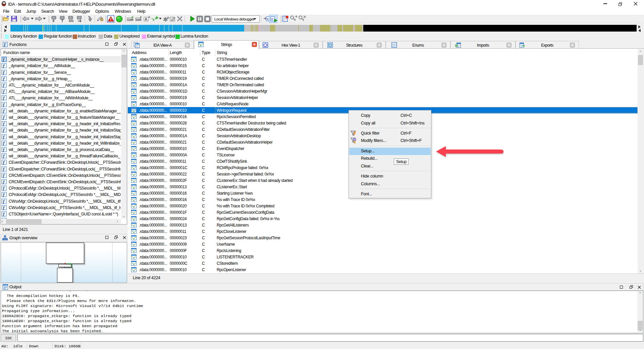  I want to click on svg-text: 64, so click(4, 5).